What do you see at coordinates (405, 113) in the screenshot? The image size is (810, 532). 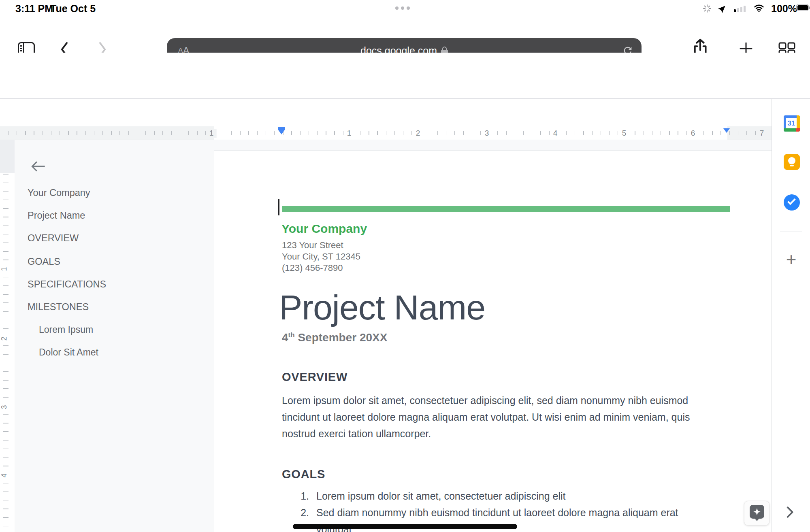 I see `format-toolbar: 100% Normal text Proxima N... − 11 + B I…` at bounding box center [405, 113].